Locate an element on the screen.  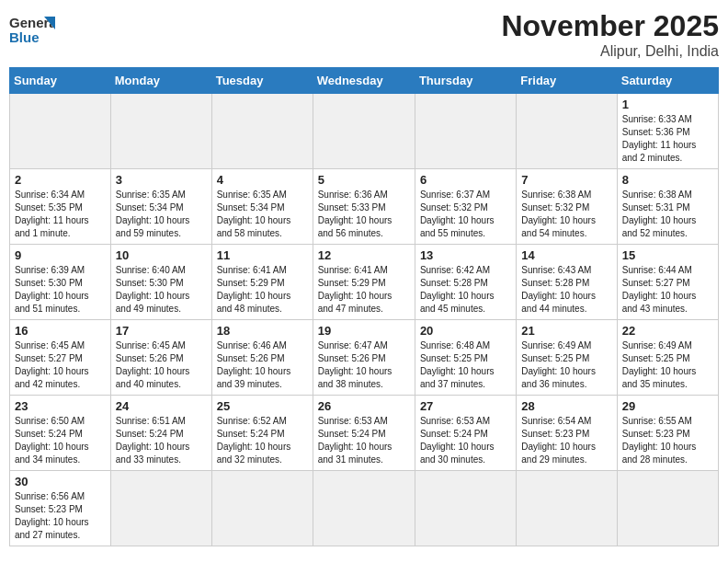
day-info: Sunrise: 6:34 AM Sunset: 5:35 PM Dayligh… is located at coordinates (61, 214).